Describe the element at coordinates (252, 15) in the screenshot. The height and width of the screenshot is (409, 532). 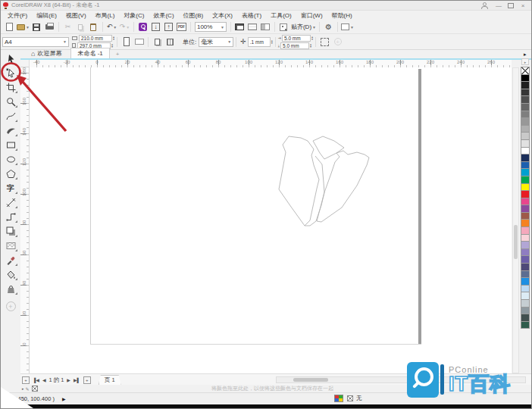
I see `menu-item-表格T: 表格(T)` at that location.